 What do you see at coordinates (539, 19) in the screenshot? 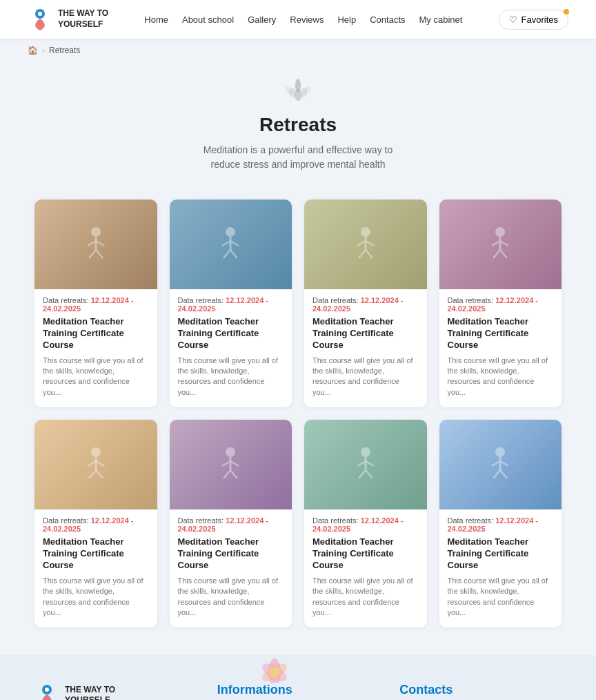
I see `favorites-label: Favorites` at bounding box center [539, 19].